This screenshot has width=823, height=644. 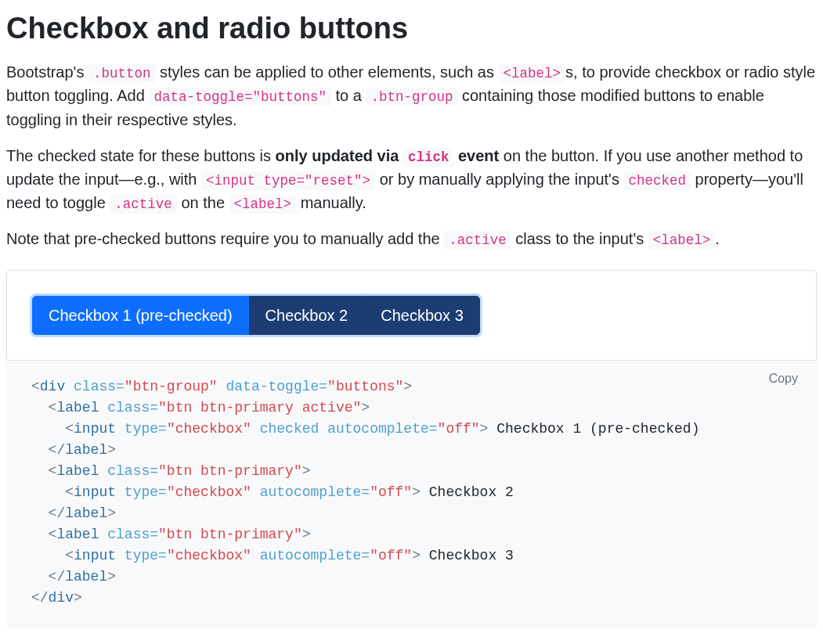 What do you see at coordinates (429, 157) in the screenshot?
I see `code-click: click` at bounding box center [429, 157].